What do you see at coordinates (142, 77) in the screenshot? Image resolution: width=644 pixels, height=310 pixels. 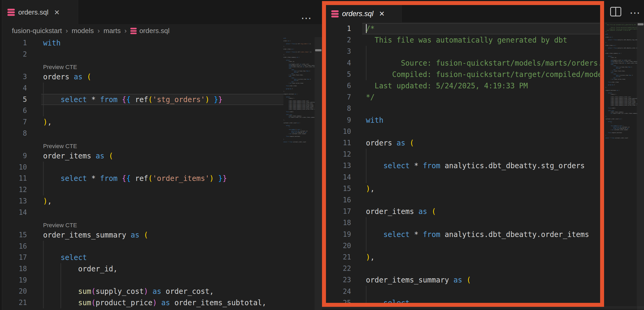 I see `code-line: 3orders as (` at bounding box center [142, 77].